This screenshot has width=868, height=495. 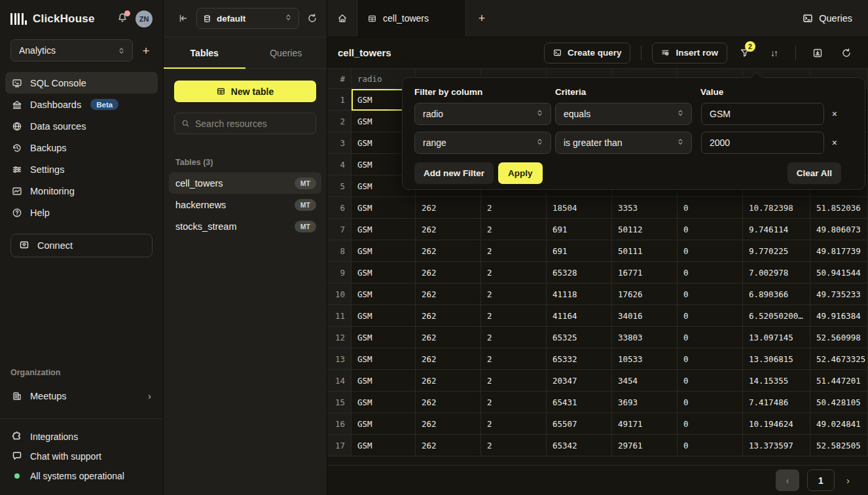 What do you see at coordinates (839, 402) in the screenshot?
I see `grid-cell: 50.428105` at bounding box center [839, 402].